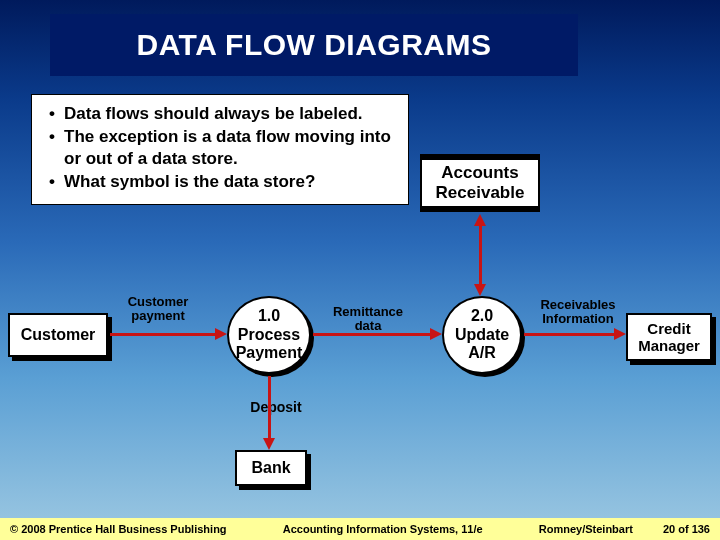  I want to click on datastore-accounts-receivable: Accounts Receivable, so click(480, 183).